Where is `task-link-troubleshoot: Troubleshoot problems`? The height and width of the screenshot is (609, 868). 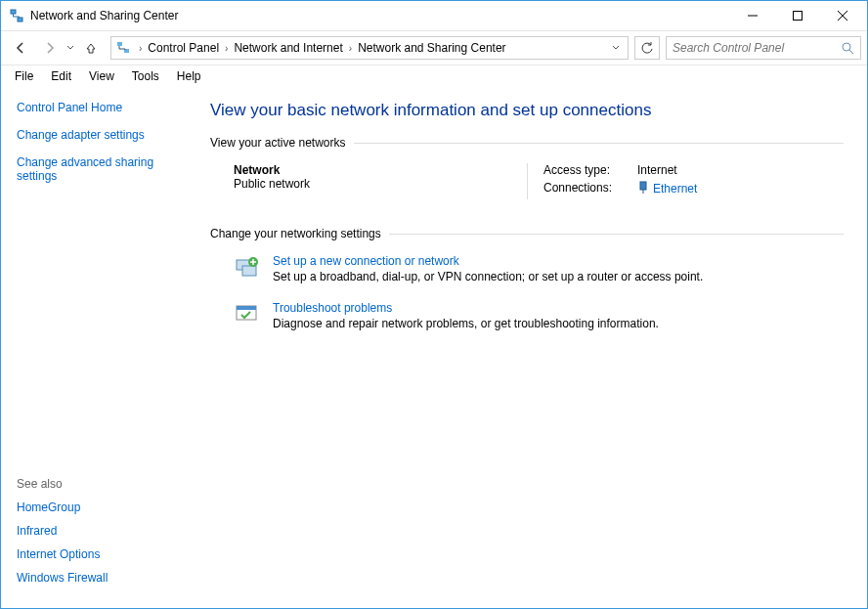
task-link-troubleshoot: Troubleshoot problems is located at coordinates (332, 308).